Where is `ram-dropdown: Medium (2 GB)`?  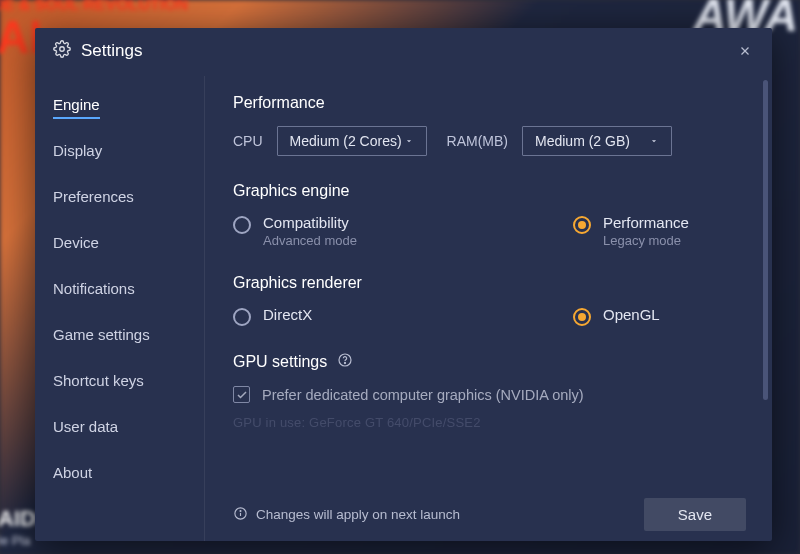
ram-dropdown: Medium (2 GB) is located at coordinates (597, 141).